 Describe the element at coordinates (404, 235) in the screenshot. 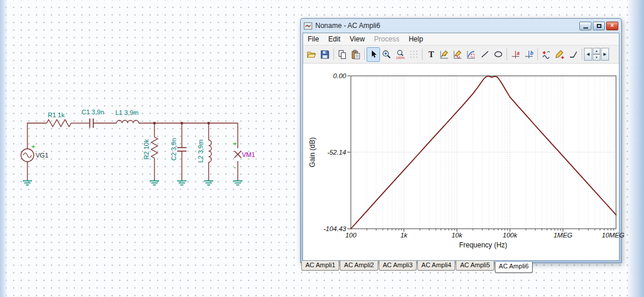

I see `x-tick-label: 1k` at that location.